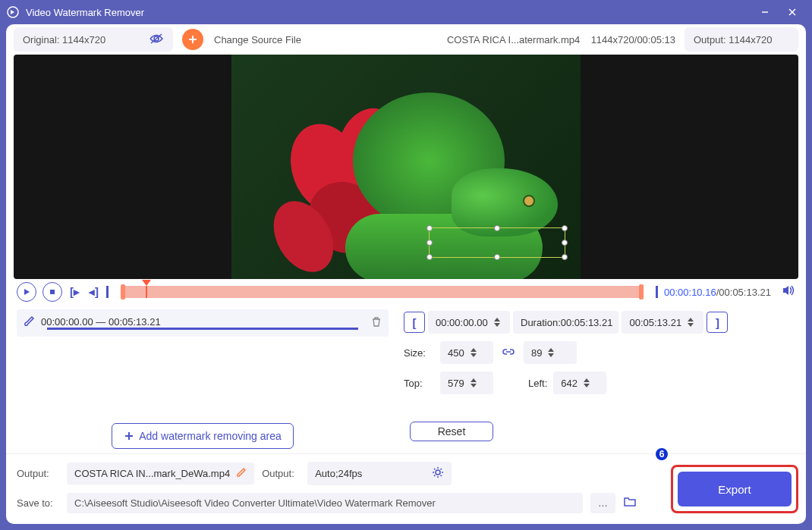 Image resolution: width=812 pixels, height=530 pixels. Describe the element at coordinates (27, 292) in the screenshot. I see `play-button` at that location.